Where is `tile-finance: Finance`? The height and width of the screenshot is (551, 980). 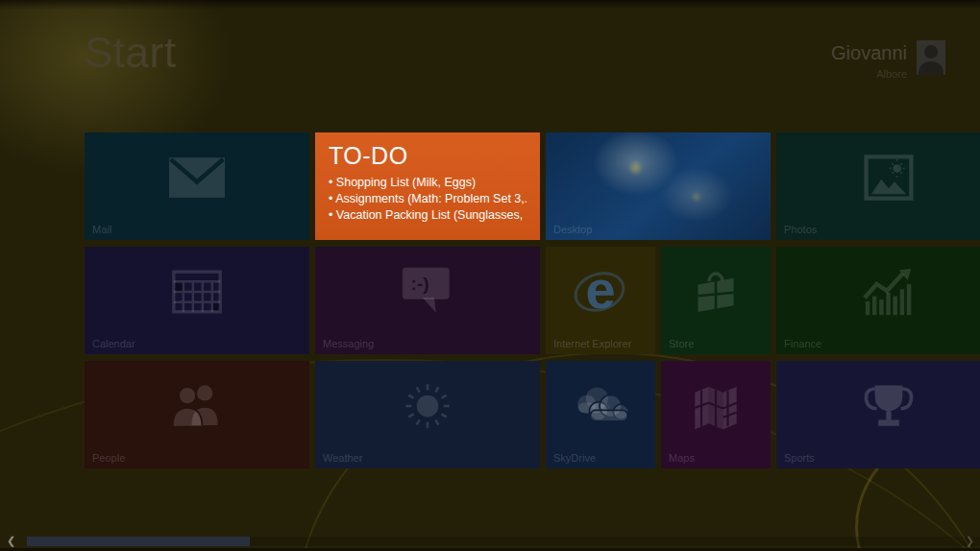 tile-finance: Finance is located at coordinates (878, 300).